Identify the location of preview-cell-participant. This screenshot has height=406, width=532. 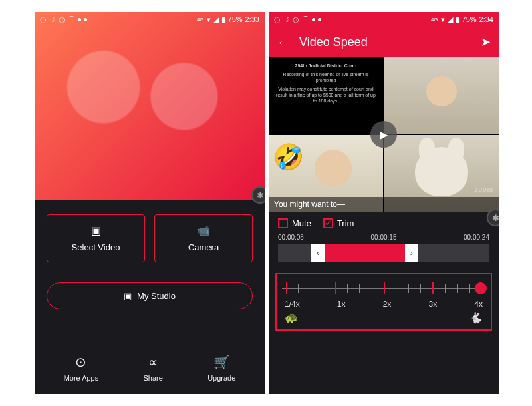
(442, 96).